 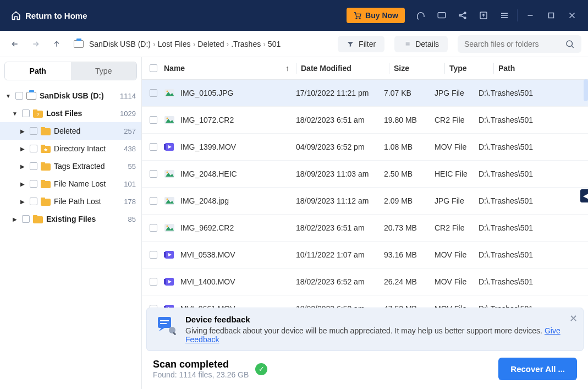 What do you see at coordinates (70, 201) in the screenshot?
I see `tree-file-path-lost: ▶ File Path Lost178` at bounding box center [70, 201].